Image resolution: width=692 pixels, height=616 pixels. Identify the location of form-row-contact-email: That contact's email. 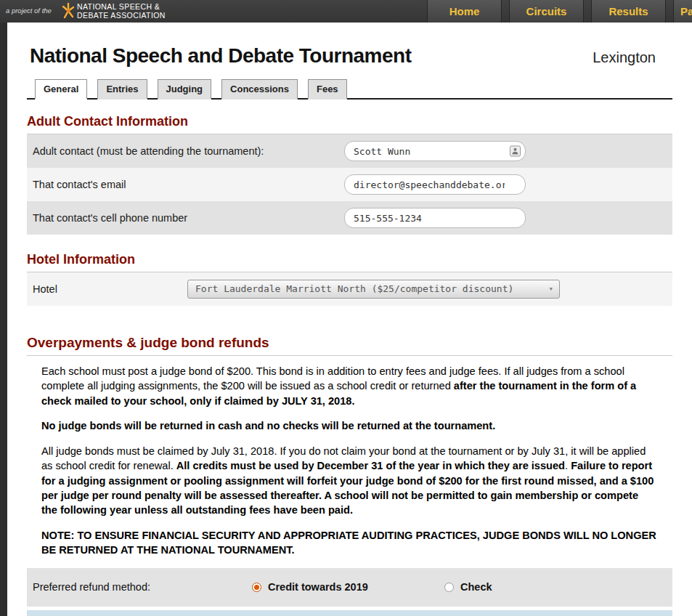
(350, 185).